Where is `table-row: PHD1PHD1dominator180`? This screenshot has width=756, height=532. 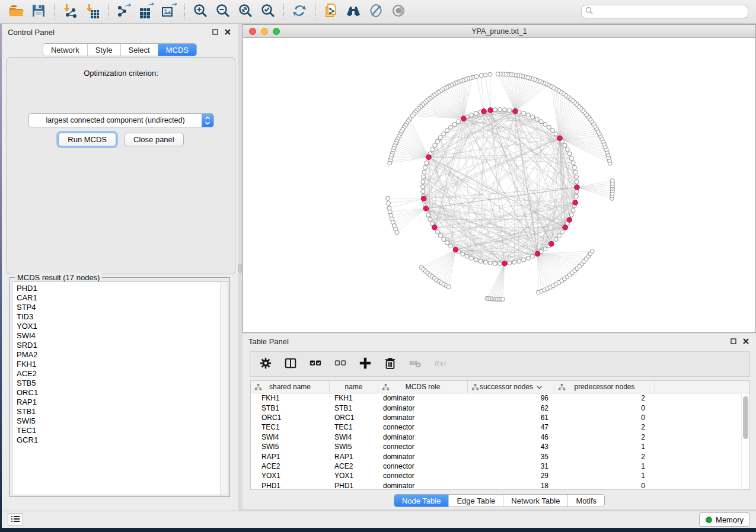 table-row: PHD1PHD1dominator180 is located at coordinates (500, 486).